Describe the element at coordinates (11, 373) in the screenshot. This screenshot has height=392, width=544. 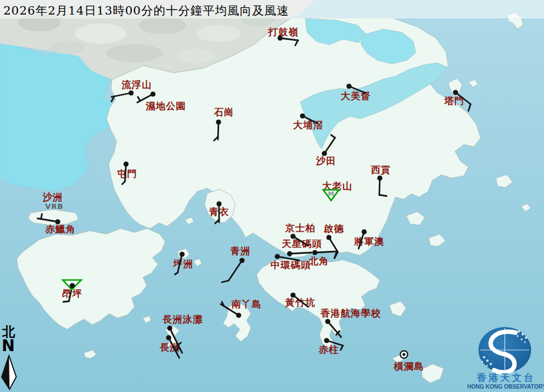
I see `north-arrow-icon` at that location.